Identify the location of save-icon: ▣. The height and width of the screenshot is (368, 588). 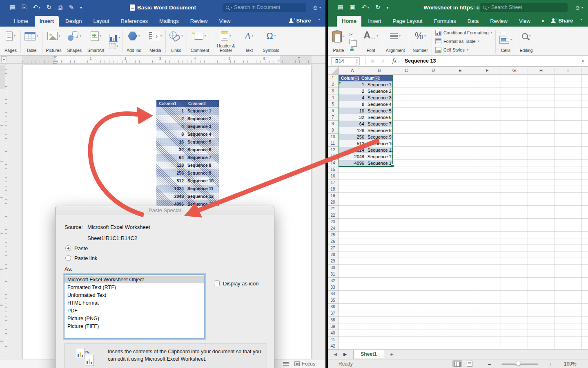
(352, 7).